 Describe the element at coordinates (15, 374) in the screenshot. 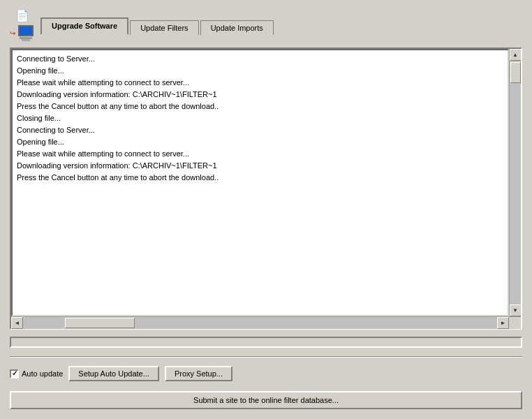

I see `checkmark-icon: ✓` at that location.